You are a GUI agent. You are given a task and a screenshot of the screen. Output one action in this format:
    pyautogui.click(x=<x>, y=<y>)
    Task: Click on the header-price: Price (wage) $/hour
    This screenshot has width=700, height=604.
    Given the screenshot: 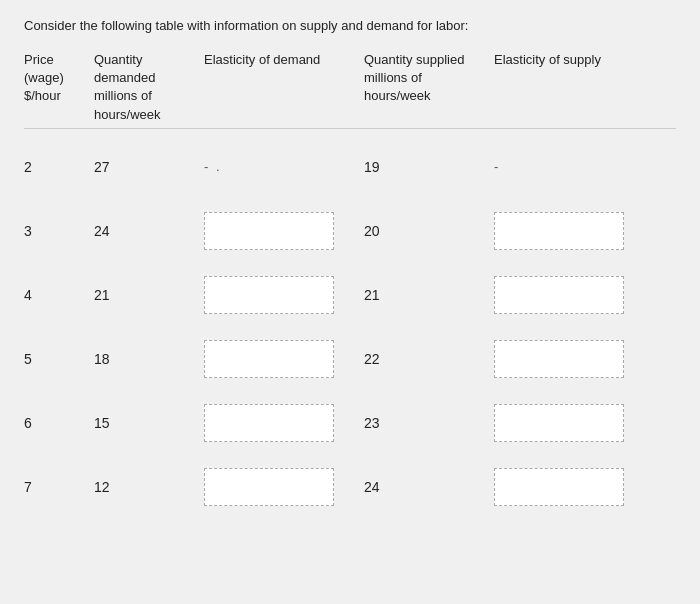 What is the action you would take?
    pyautogui.click(x=59, y=78)
    